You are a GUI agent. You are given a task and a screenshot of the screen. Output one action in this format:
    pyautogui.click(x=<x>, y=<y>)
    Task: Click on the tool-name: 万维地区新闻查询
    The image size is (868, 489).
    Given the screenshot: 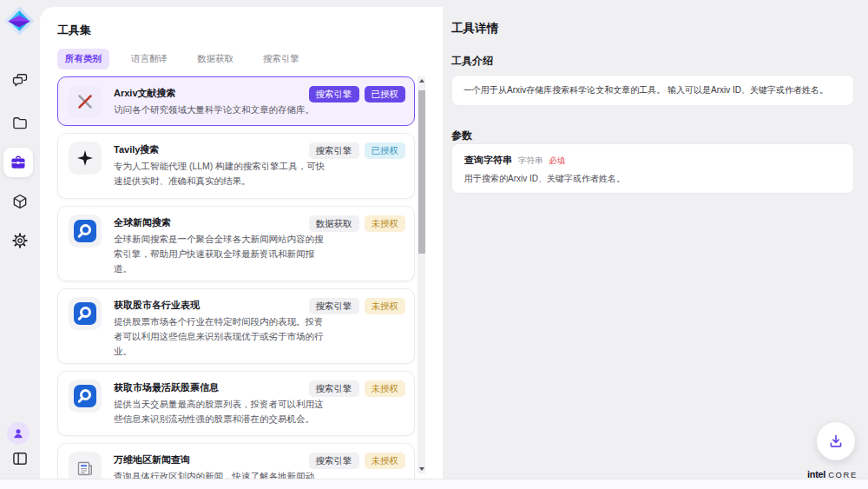 What is the action you would take?
    pyautogui.click(x=222, y=460)
    